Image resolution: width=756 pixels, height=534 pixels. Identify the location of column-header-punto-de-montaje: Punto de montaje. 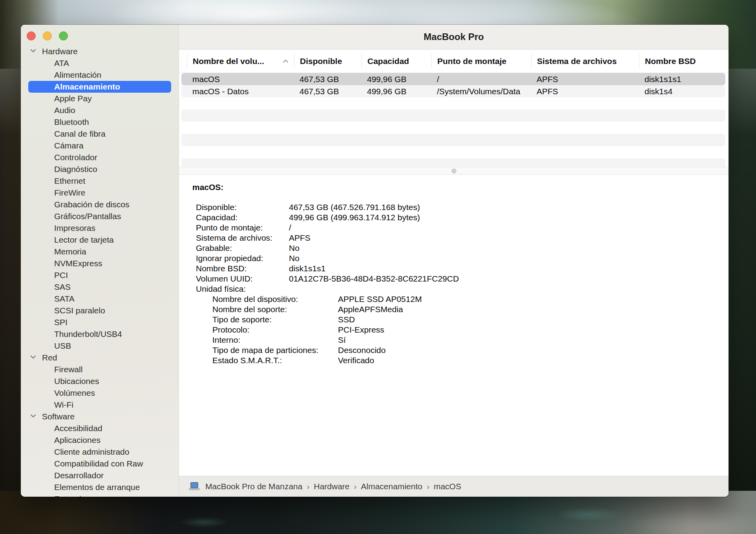
(481, 61).